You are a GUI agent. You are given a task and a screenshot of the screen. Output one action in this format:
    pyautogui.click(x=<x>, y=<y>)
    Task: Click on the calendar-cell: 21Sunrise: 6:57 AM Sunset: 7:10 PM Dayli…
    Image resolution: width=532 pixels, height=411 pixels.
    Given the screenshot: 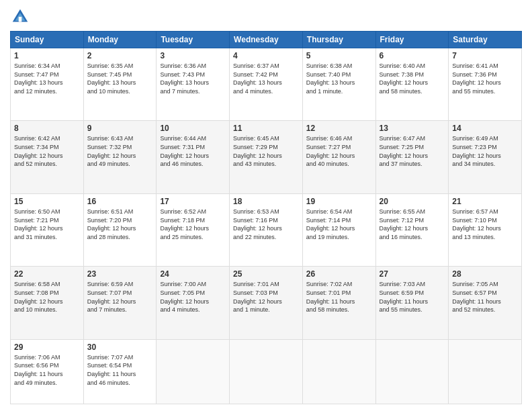 What is the action you would take?
    pyautogui.click(x=485, y=230)
    